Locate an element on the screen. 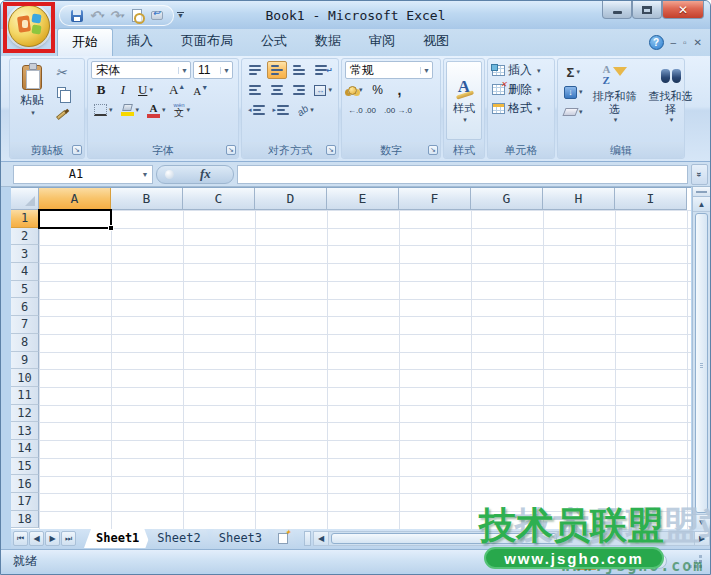 The image size is (711, 575). minimize-button is located at coordinates (617, 10).